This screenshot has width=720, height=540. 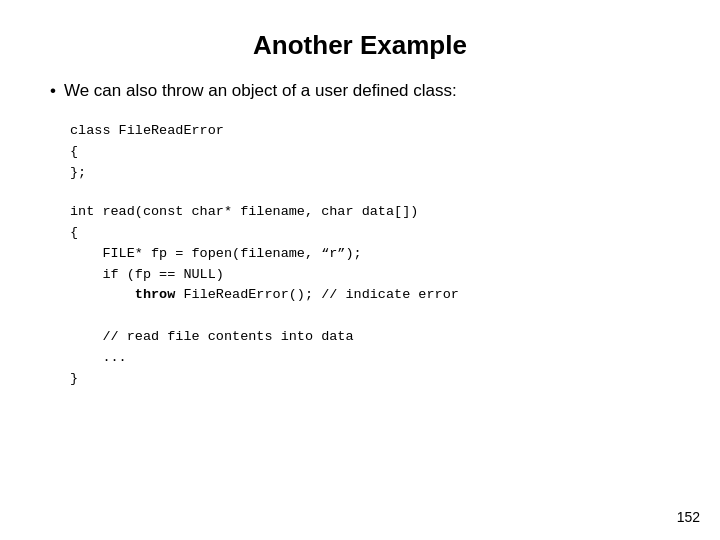 What do you see at coordinates (260, 91) in the screenshot?
I see `bullet-text: We can also throw an object of a user de…` at bounding box center [260, 91].